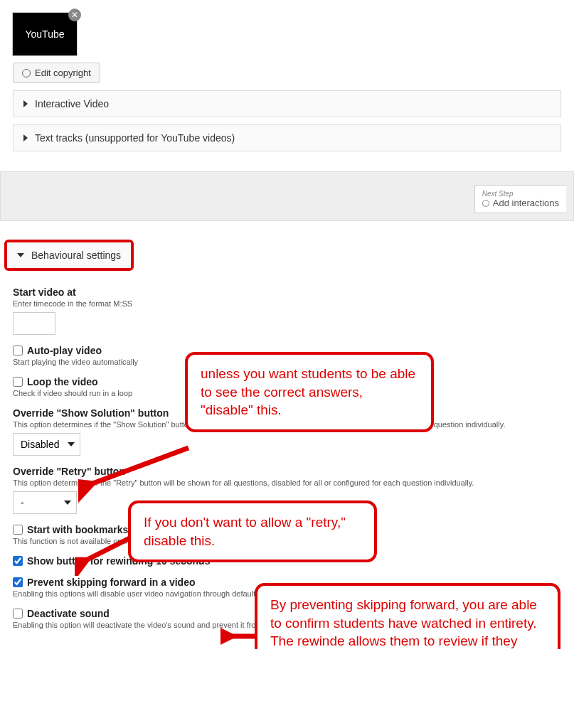 This screenshot has width=574, height=728. I want to click on annotation-callout-3: By preventing skipping forward, you are …, so click(408, 616).